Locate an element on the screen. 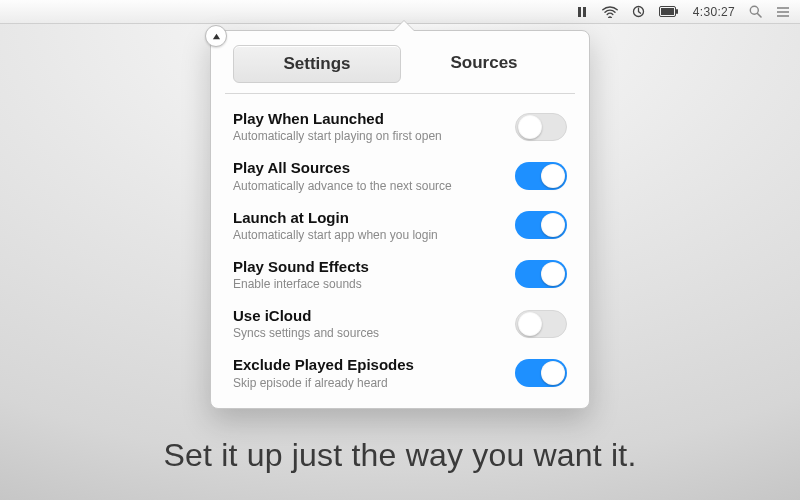  setting-subtitle: Syncs settings and sources is located at coordinates (368, 333).